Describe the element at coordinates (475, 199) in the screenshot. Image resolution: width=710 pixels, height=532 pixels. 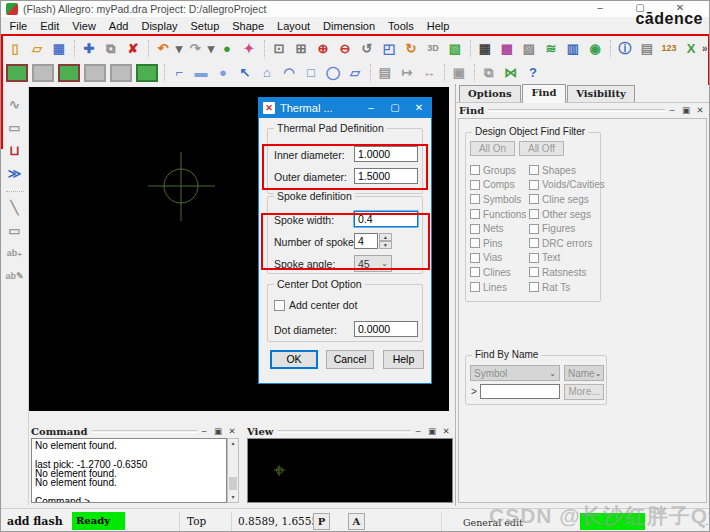
I see `symbols-checkbox` at that location.